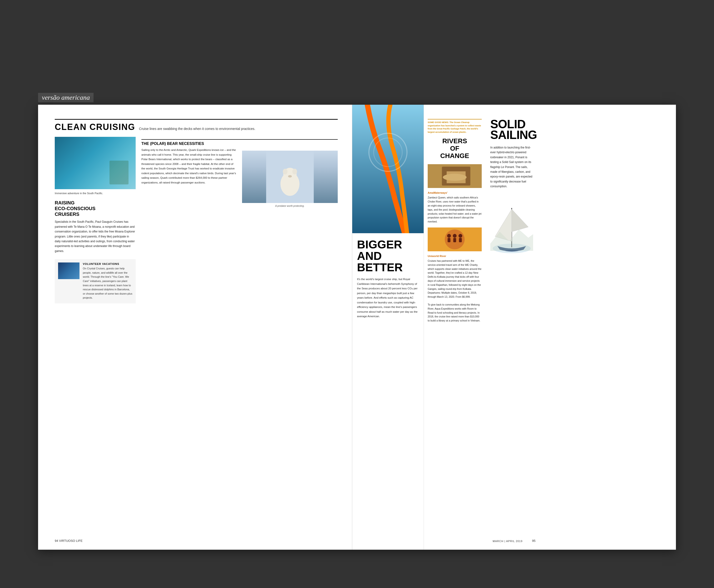 The image size is (714, 588). I want to click on solid-text: In addition to launching the first-ever …, so click(513, 167).